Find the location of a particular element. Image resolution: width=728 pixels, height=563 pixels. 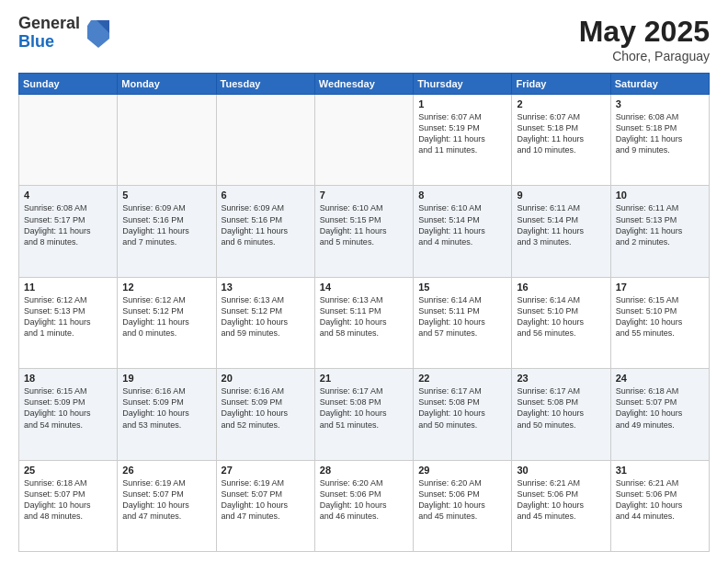

day-info: Sunrise: 6:19 AM Sunset: 5:07 PM Dayligh… is located at coordinates (266, 500).